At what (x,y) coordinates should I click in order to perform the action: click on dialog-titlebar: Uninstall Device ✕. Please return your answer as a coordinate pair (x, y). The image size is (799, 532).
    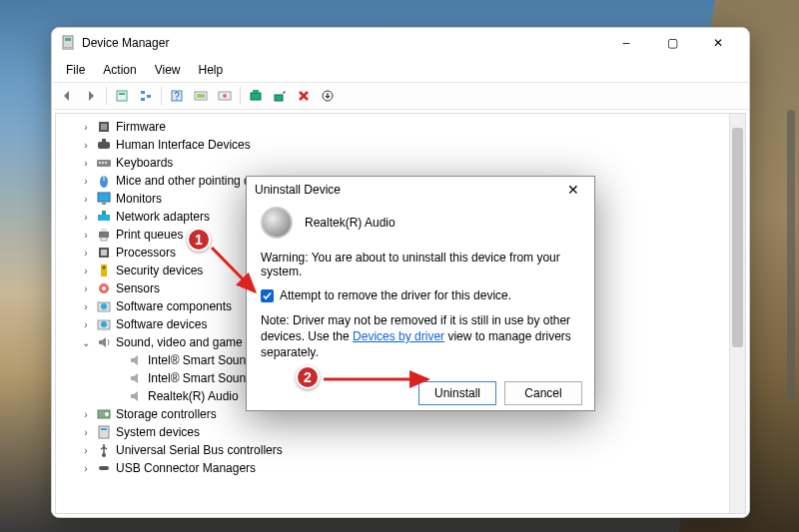
    Looking at the image, I should click on (420, 190).